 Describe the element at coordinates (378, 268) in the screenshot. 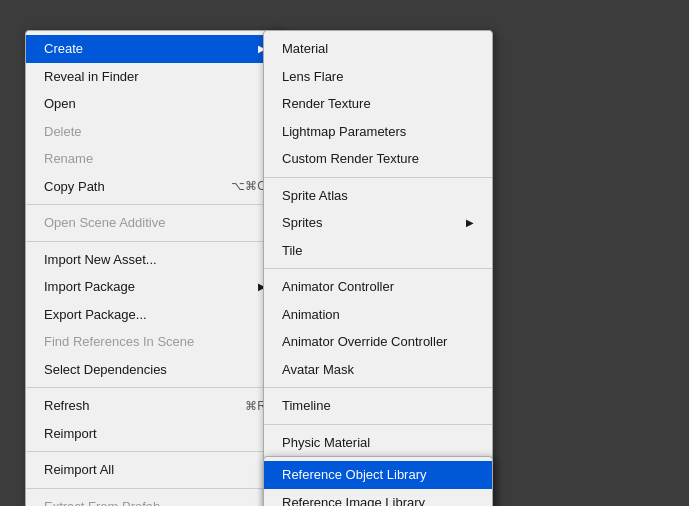

I see `separator-c2` at that location.